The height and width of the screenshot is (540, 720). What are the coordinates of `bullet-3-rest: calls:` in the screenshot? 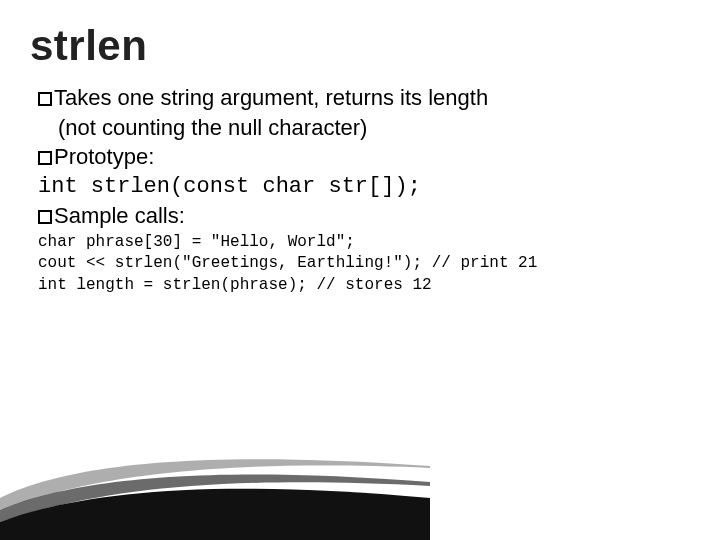 It's located at (157, 216).